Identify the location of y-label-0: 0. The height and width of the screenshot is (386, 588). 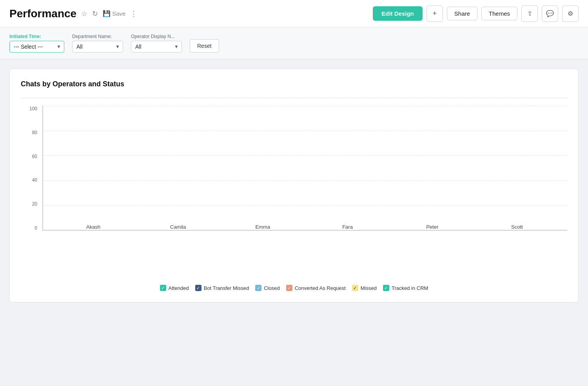
(31, 228).